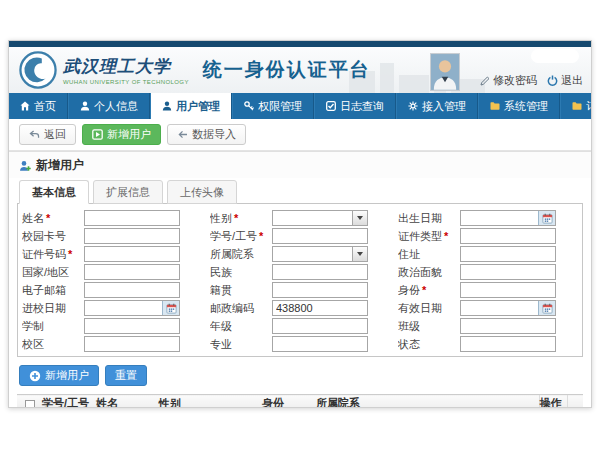 The width and height of the screenshot is (600, 450). What do you see at coordinates (553, 402) in the screenshot?
I see `column-actions: 操作` at bounding box center [553, 402].